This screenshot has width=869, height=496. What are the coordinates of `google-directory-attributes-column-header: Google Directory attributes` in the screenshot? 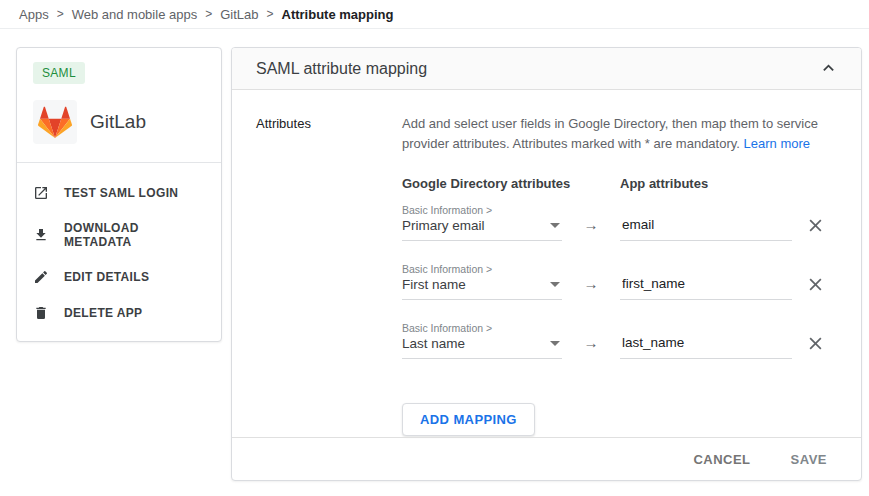 It's located at (511, 184).